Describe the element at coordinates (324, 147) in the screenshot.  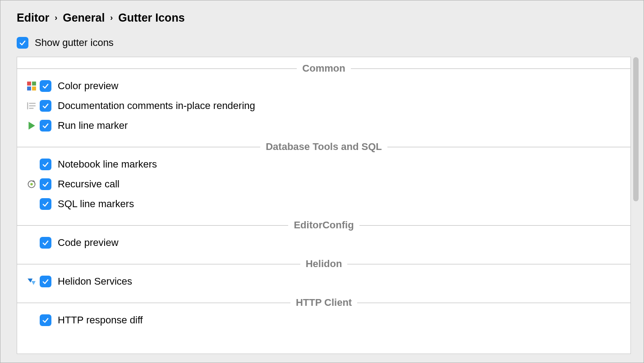
I see `section-database: Database Tools and SQL` at that location.